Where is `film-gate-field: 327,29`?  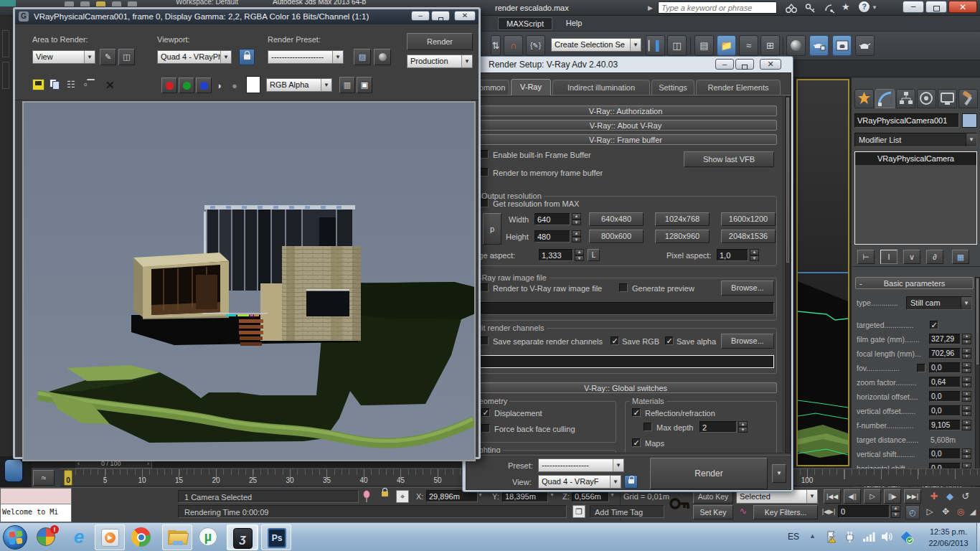 film-gate-field: 327,29 is located at coordinates (945, 339).